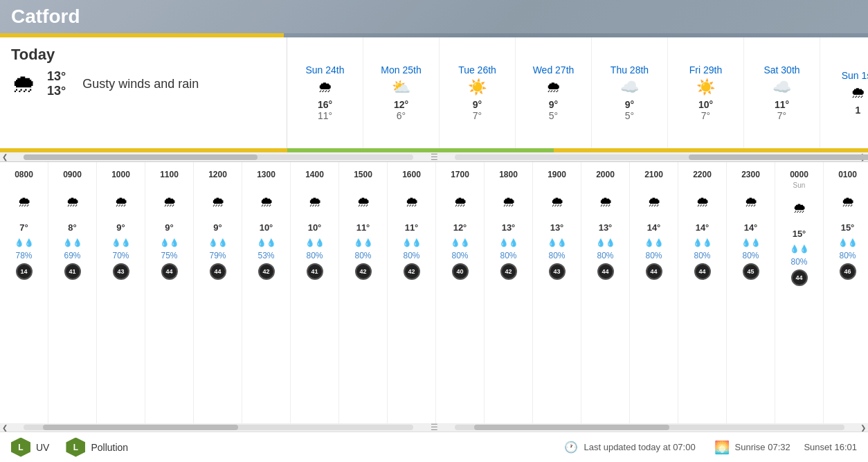  Describe the element at coordinates (72, 227) in the screenshot. I see `hour-temp: 8°` at that location.